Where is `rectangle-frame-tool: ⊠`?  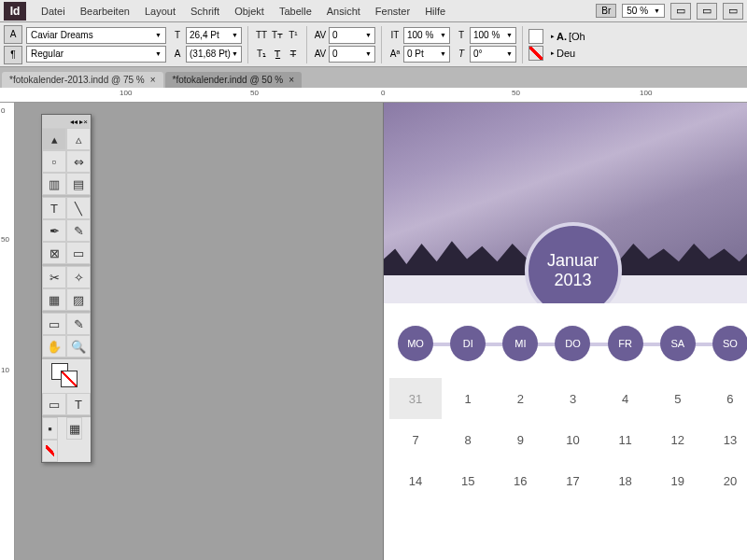
rectangle-frame-tool: ⊠ is located at coordinates (54, 253).